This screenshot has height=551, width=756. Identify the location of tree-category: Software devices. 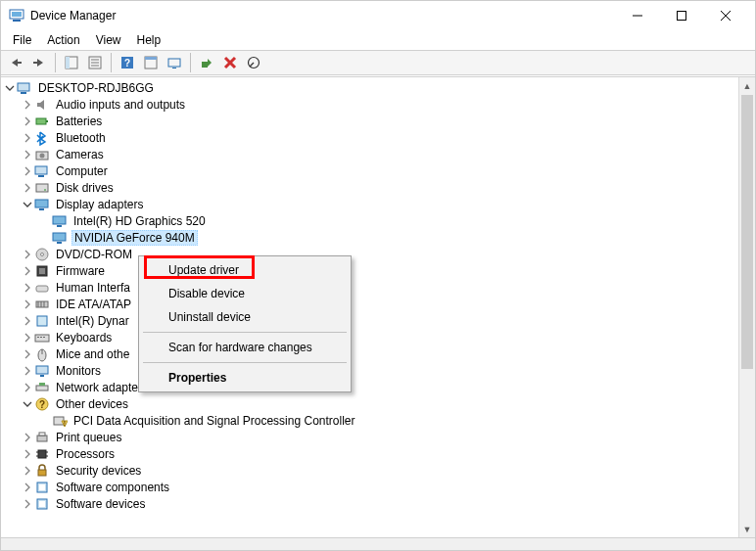
(370, 503).